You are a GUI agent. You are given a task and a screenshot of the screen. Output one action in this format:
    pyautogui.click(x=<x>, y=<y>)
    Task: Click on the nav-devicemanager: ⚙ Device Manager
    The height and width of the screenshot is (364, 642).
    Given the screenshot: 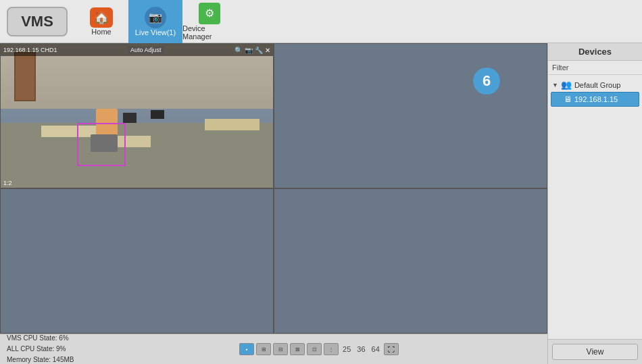 What is the action you would take?
    pyautogui.click(x=209, y=22)
    